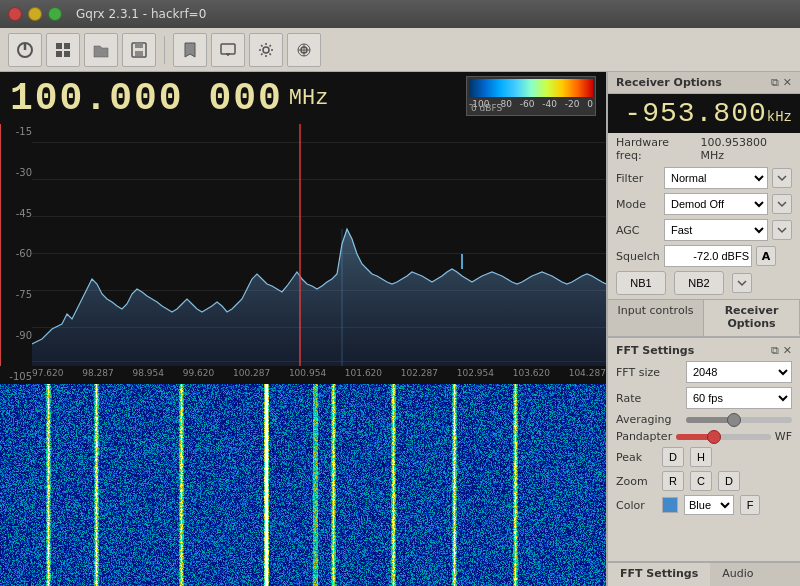 The width and height of the screenshot is (800, 586). I want to click on rx-frequency-display: -953.800kHz, so click(704, 114).